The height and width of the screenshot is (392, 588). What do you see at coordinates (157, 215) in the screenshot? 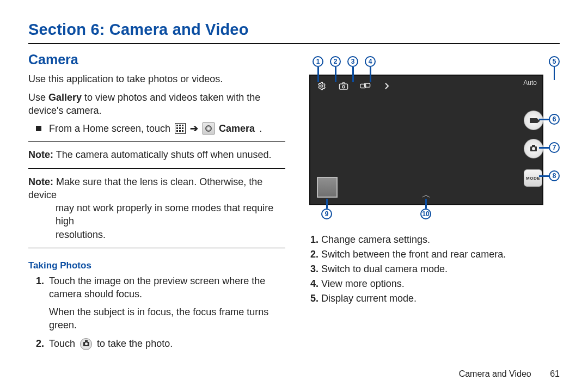
I see `text: may not work properly in some modes that…` at bounding box center [157, 215].